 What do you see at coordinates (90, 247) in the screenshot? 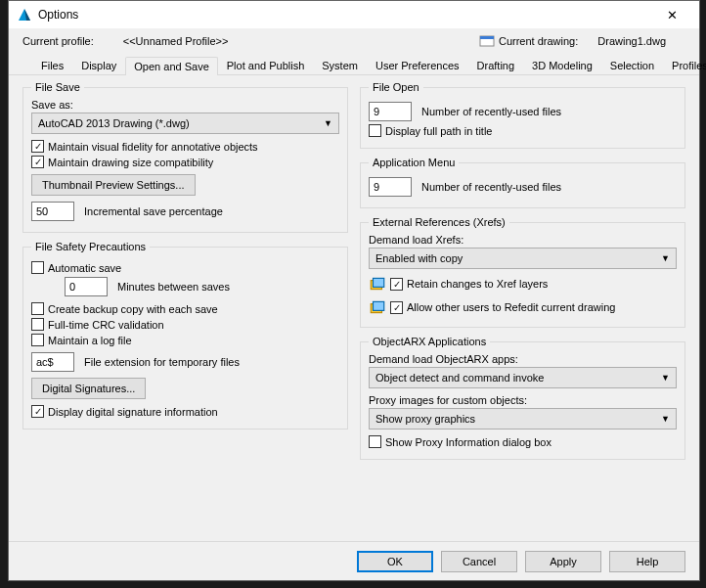
I see `file-safety-legend: File Safety Precautions` at bounding box center [90, 247].